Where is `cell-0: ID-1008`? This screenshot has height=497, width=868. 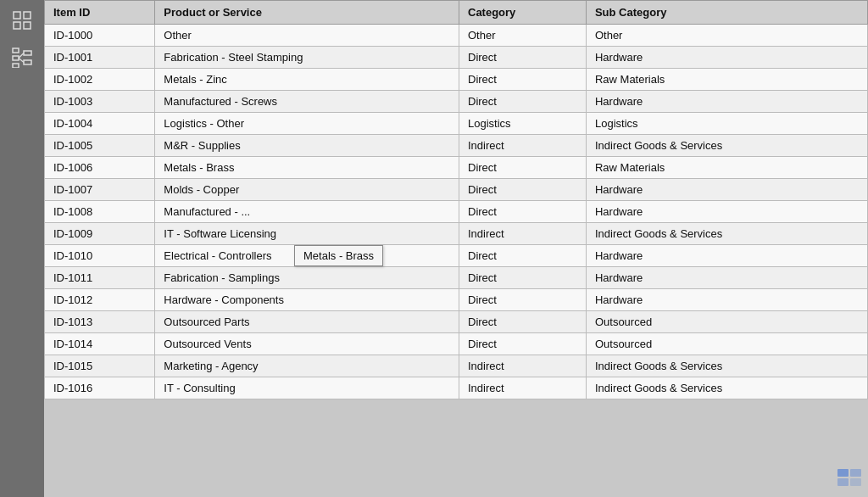
cell-0: ID-1008 is located at coordinates (100, 212).